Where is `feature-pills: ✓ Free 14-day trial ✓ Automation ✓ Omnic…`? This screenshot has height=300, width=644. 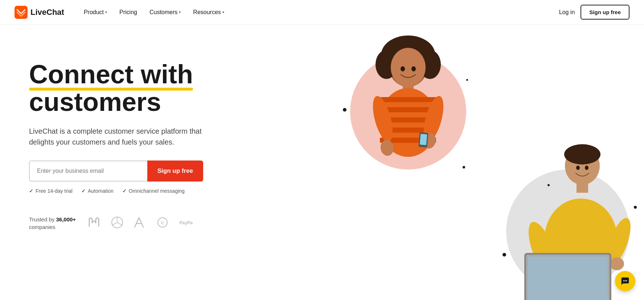 feature-pills: ✓ Free 14-day trial ✓ Automation ✓ Omnic… is located at coordinates (116, 191).